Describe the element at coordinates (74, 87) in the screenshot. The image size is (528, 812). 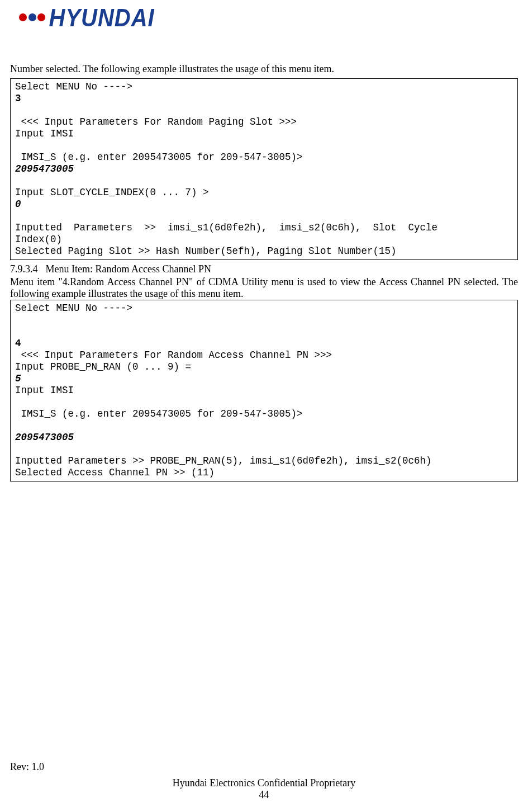
I see `code1-line1: Select MENU No ---->` at that location.